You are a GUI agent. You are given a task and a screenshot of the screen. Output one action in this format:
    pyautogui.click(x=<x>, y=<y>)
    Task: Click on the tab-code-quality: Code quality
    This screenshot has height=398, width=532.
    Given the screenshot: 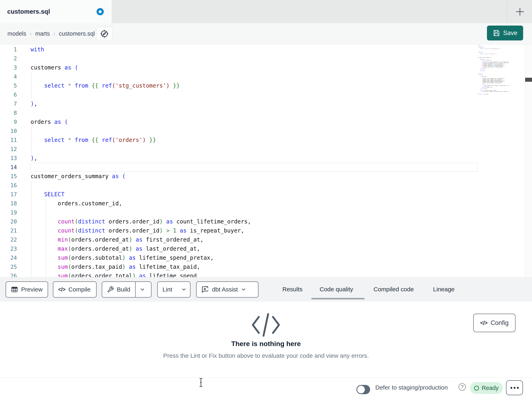 What is the action you would take?
    pyautogui.click(x=336, y=289)
    